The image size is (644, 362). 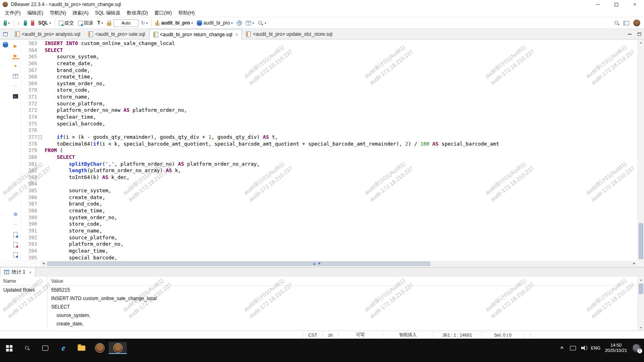 What do you see at coordinates (16, 245) in the screenshot?
I see `log-view-button` at bounding box center [16, 245].